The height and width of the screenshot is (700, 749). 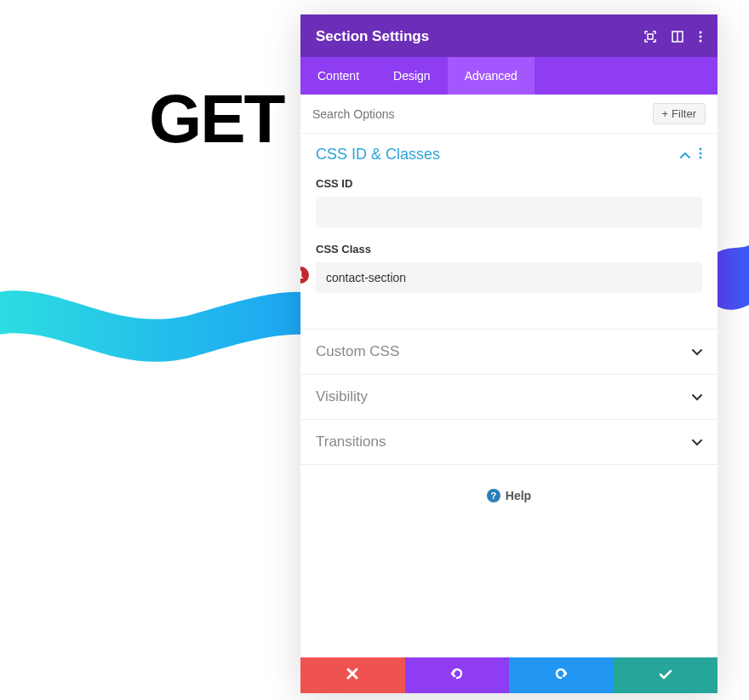 I want to click on css-id-label: CSS ID, so click(x=509, y=184).